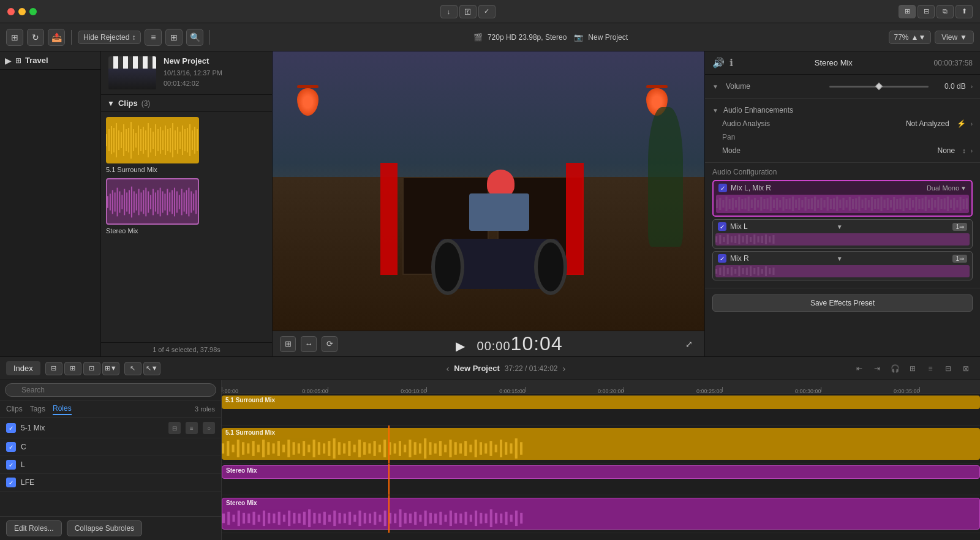 The image size is (980, 540). I want to click on sidebar-library-item: ▶ ⊞ Travel, so click(50, 61).